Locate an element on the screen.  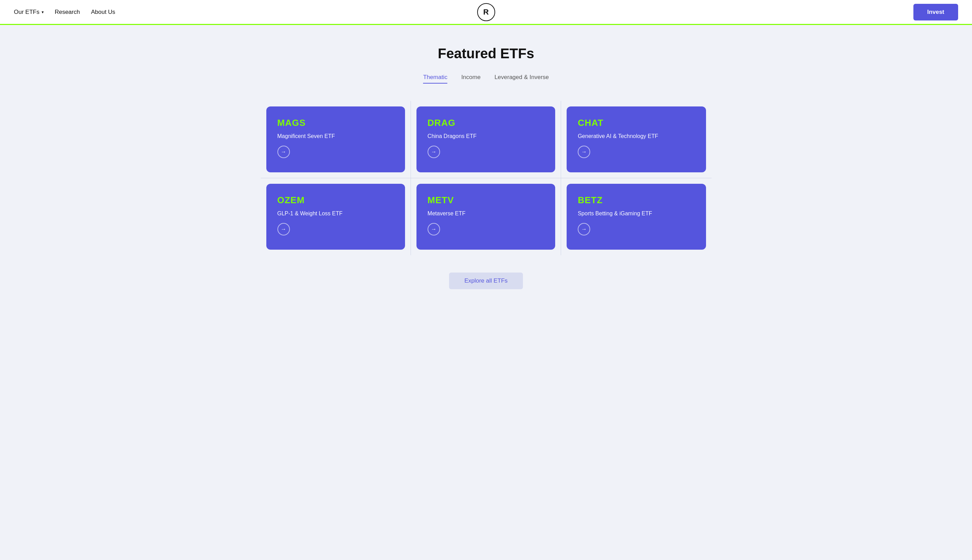
etf-name-betz: Sports Betting & iGaming ETF is located at coordinates (636, 213).